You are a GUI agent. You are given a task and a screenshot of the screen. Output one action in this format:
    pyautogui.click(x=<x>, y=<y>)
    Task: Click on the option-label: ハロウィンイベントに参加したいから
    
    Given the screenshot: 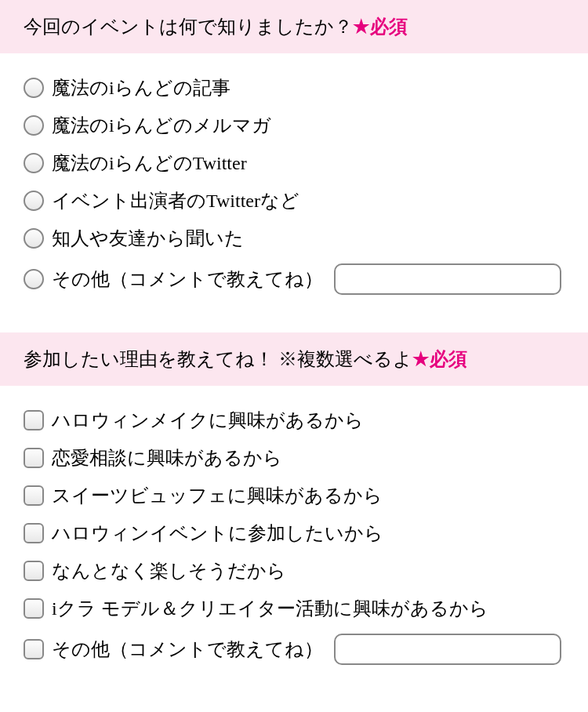 What is the action you would take?
    pyautogui.click(x=218, y=533)
    